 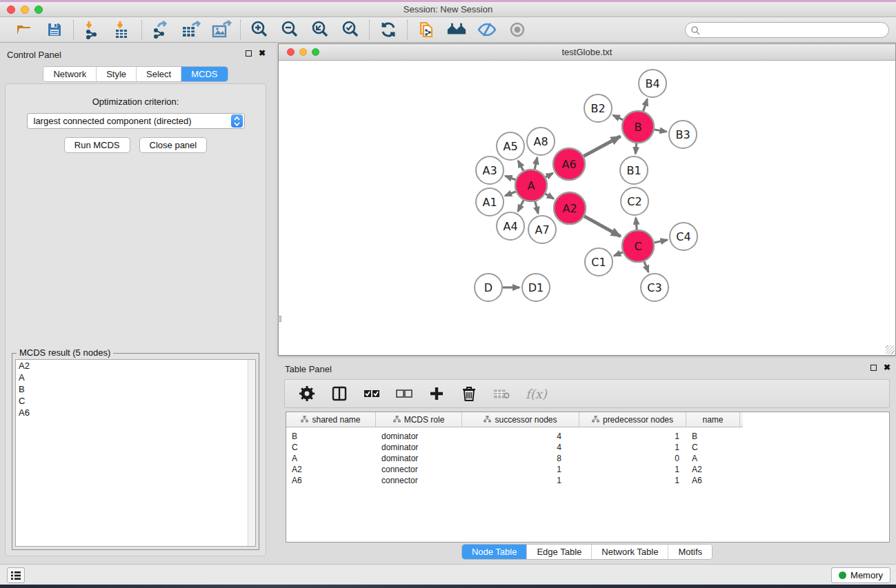 What do you see at coordinates (419, 447) in the screenshot?
I see `table-cell: dominator` at bounding box center [419, 447].